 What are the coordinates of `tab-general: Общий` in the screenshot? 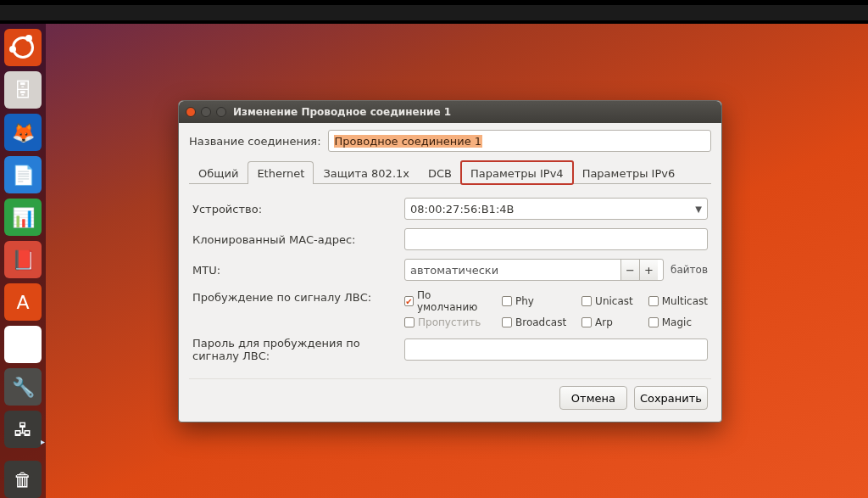 It's located at (219, 173).